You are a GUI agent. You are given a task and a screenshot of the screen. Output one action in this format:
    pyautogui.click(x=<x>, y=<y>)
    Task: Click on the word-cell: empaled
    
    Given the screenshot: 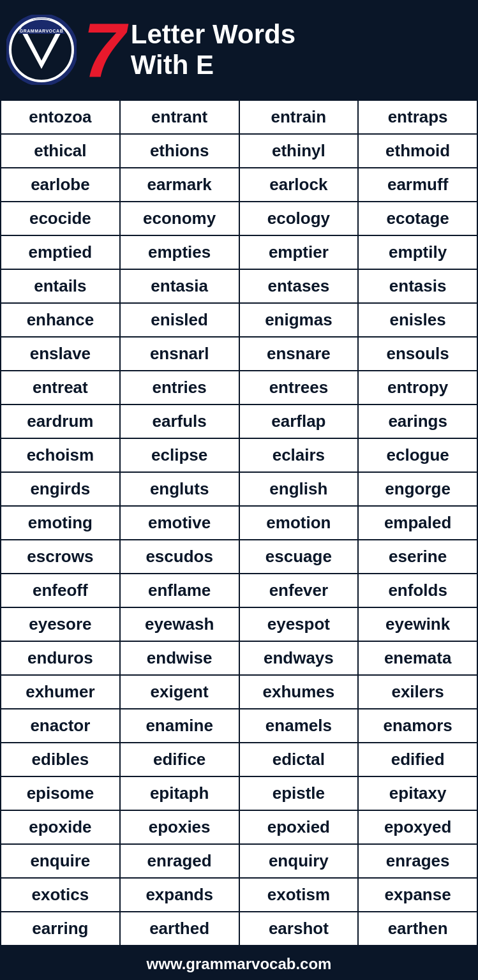 What is the action you would take?
    pyautogui.click(x=417, y=523)
    